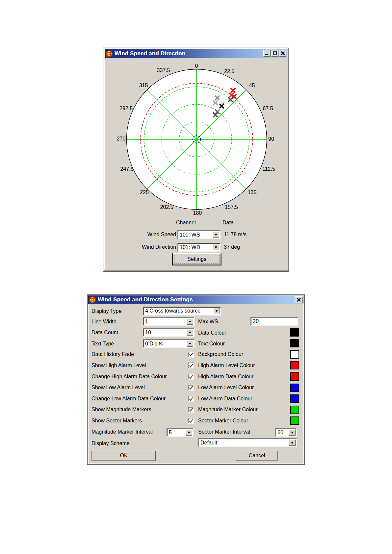  What do you see at coordinates (257, 456) in the screenshot?
I see `cancel-button: Cancel` at bounding box center [257, 456].